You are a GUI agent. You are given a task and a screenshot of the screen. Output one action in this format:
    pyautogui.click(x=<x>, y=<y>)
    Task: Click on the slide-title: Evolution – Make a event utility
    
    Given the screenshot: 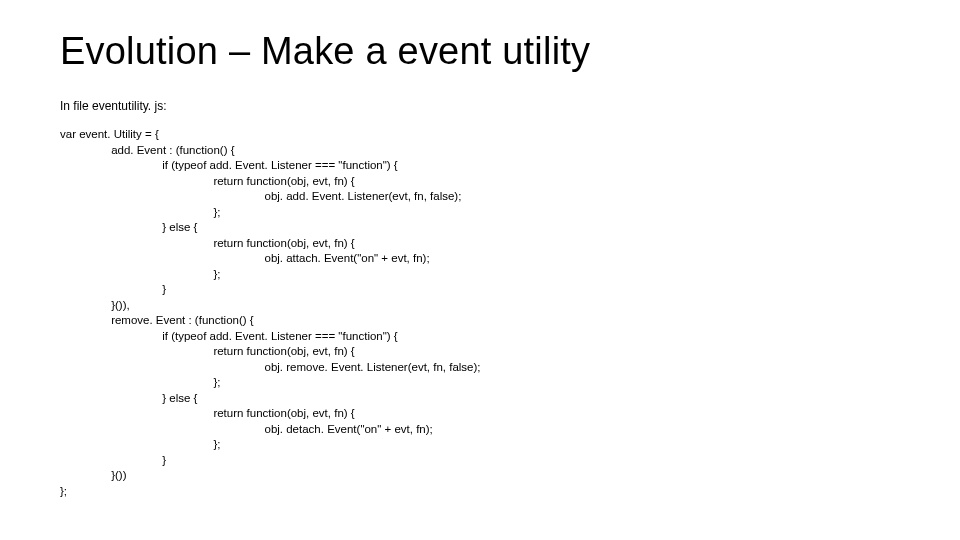 What is the action you would take?
    pyautogui.click(x=480, y=52)
    